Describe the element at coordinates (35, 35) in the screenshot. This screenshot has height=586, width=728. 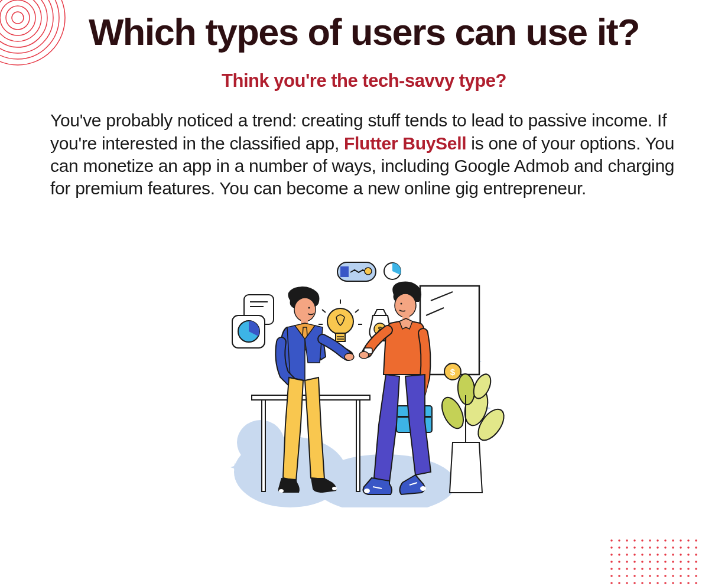
I see `concentric-circles-decoration` at that location.